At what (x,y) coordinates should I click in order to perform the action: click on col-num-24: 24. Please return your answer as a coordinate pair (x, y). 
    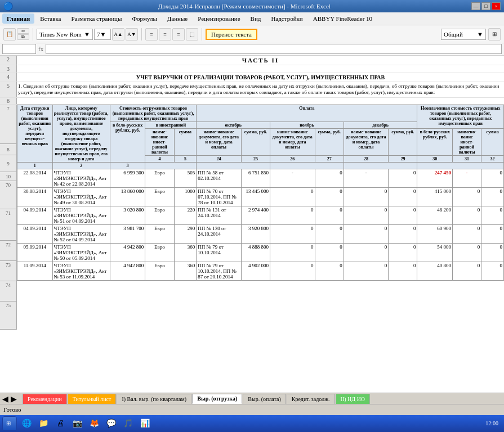
    Looking at the image, I should click on (219, 159).